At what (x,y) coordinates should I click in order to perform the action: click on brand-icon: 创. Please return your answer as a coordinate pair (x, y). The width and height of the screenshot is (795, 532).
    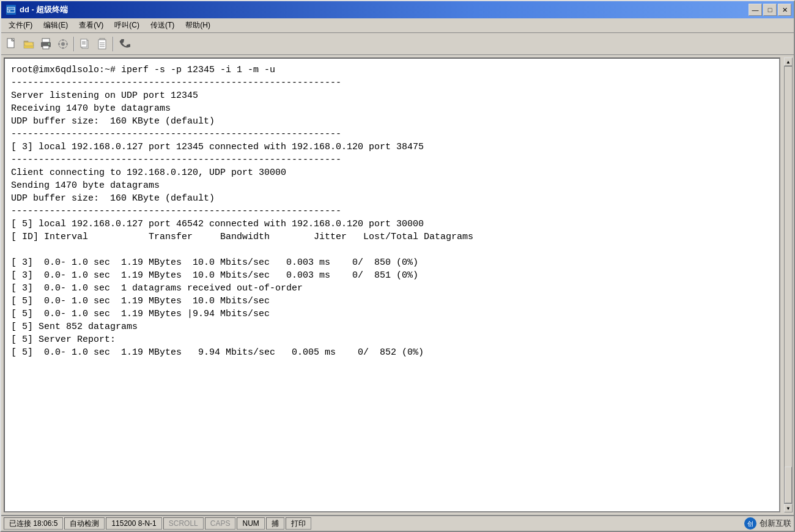
    Looking at the image, I should click on (750, 523).